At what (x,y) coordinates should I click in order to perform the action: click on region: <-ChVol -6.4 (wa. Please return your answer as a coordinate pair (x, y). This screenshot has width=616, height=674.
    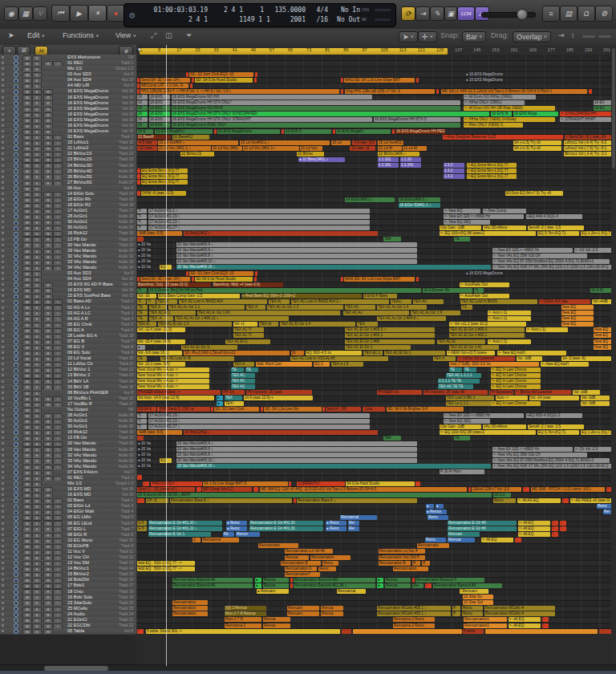
    Looking at the image, I should click on (565, 302).